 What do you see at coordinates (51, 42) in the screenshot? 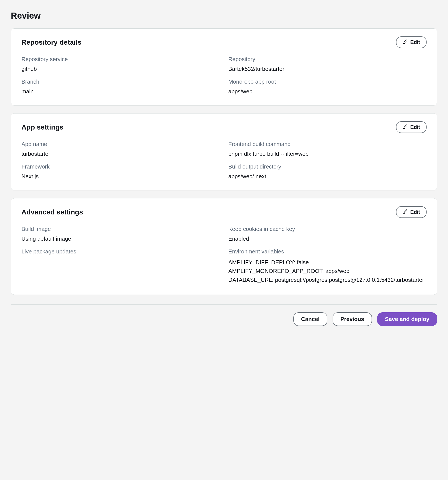
I see `repository-details-title: Repository details` at bounding box center [51, 42].